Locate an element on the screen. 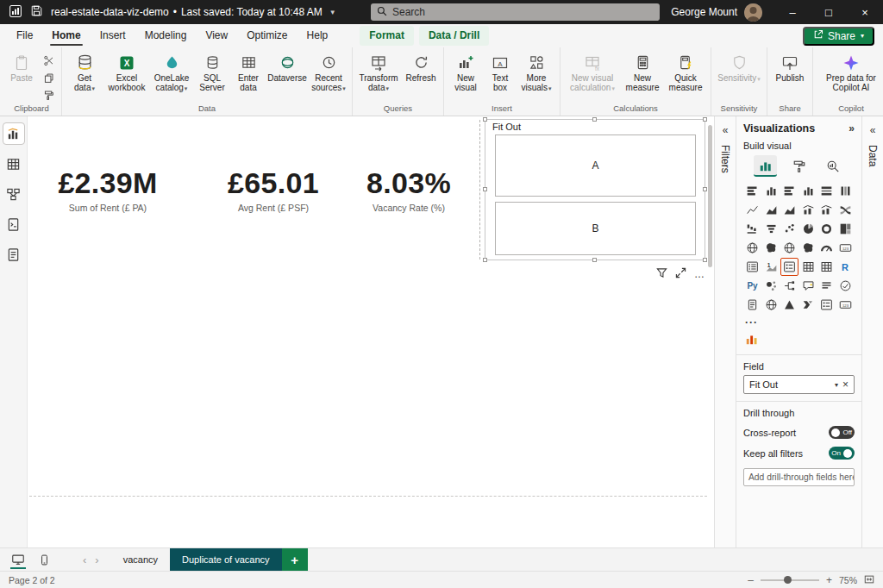  visual-icon-shape-map is located at coordinates (809, 248).